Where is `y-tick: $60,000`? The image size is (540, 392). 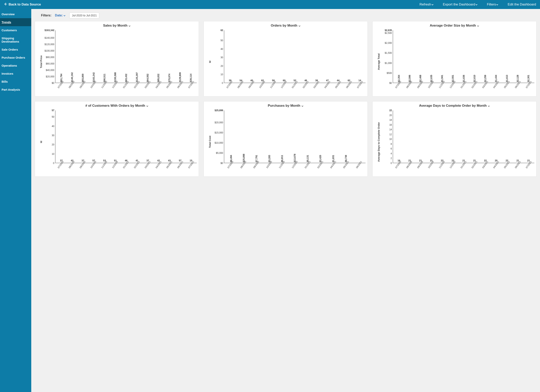
y-tick: $60,000 is located at coordinates (50, 64).